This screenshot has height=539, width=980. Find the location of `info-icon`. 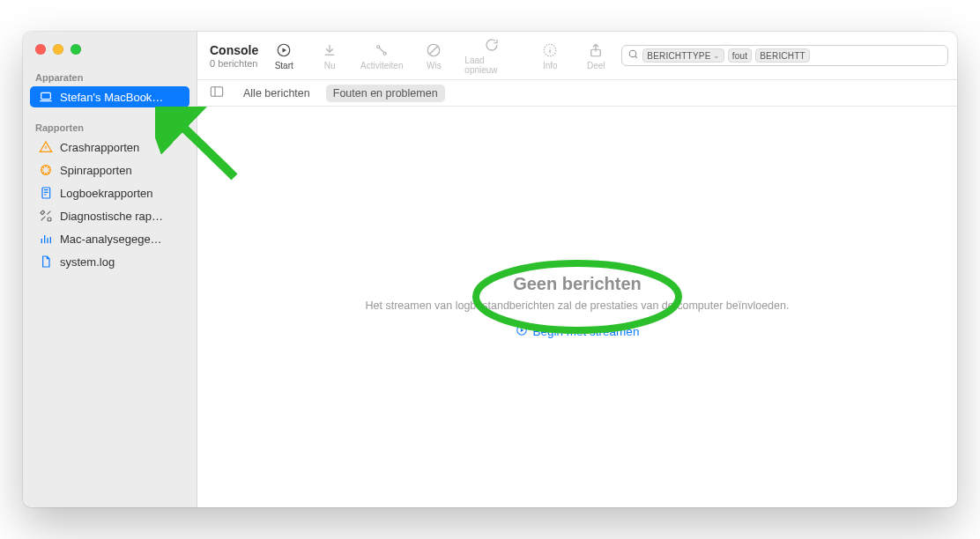

info-icon is located at coordinates (550, 50).